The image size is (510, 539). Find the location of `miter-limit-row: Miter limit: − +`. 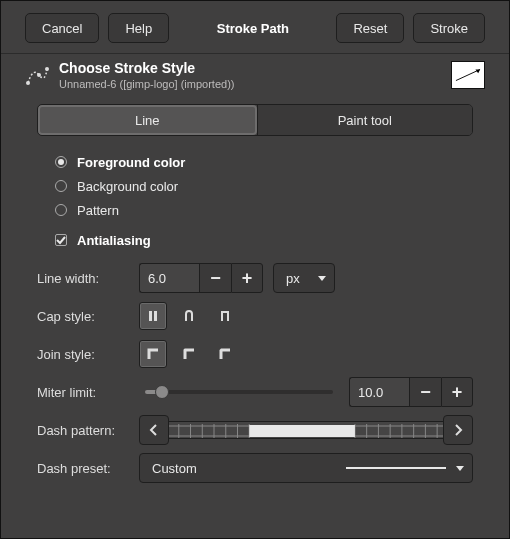

miter-limit-row: Miter limit: − + is located at coordinates (255, 392).